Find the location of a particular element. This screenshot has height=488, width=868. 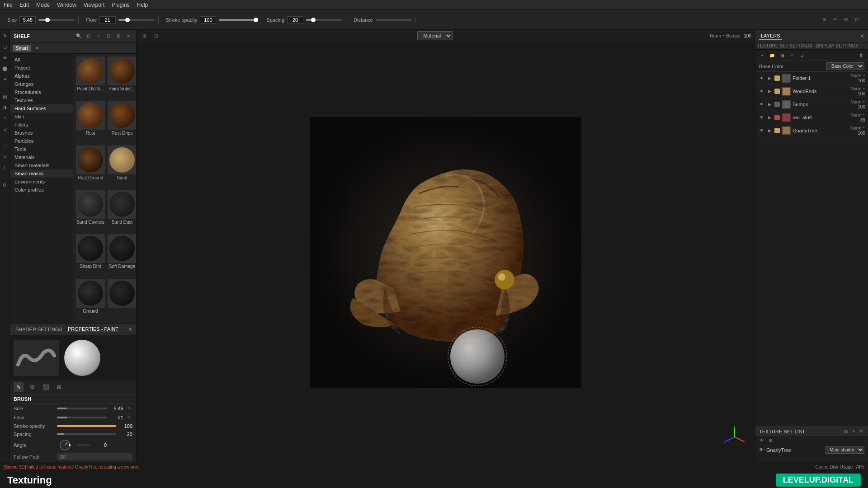

spacing-value: 20 is located at coordinates (295, 20).